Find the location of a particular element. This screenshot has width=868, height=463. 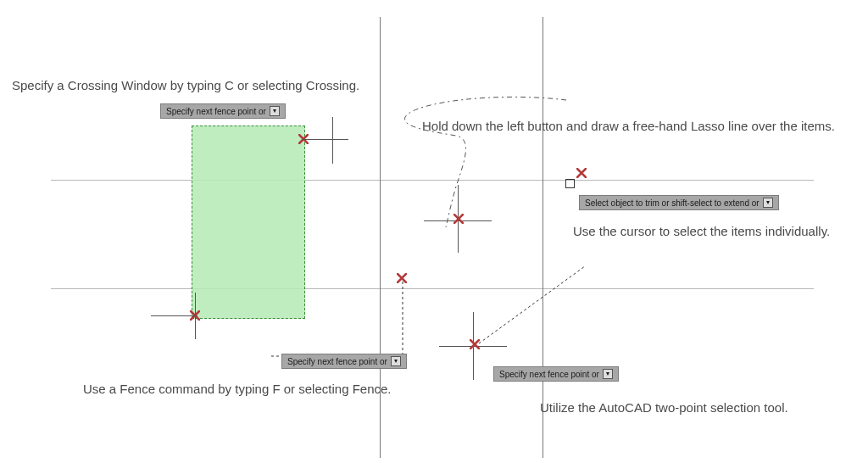

caption-individual: Use the cursor to select the items indiv… is located at coordinates (702, 231).